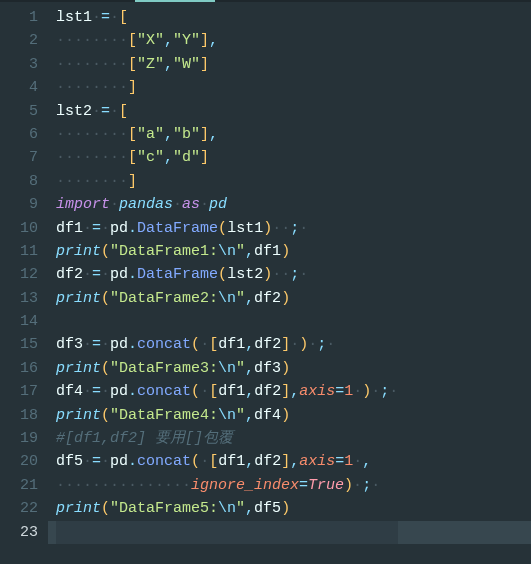  Describe the element at coordinates (22, 274) in the screenshot. I see `line-number: 12` at that location.